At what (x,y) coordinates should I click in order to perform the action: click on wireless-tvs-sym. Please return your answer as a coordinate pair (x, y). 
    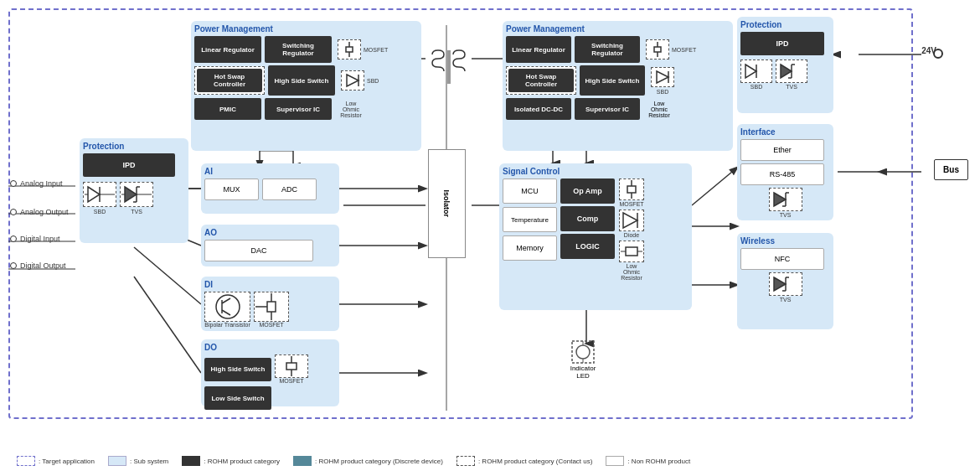
    Looking at the image, I should click on (786, 284).